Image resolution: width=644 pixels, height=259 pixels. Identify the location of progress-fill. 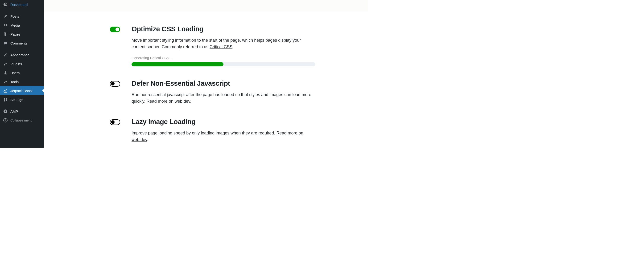
(178, 64).